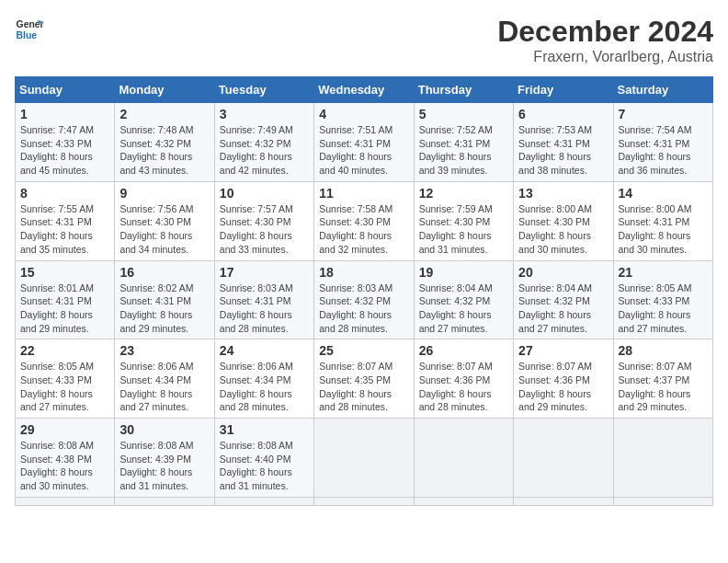 The image size is (728, 563). Describe the element at coordinates (165, 90) in the screenshot. I see `col-monday: Monday` at that location.